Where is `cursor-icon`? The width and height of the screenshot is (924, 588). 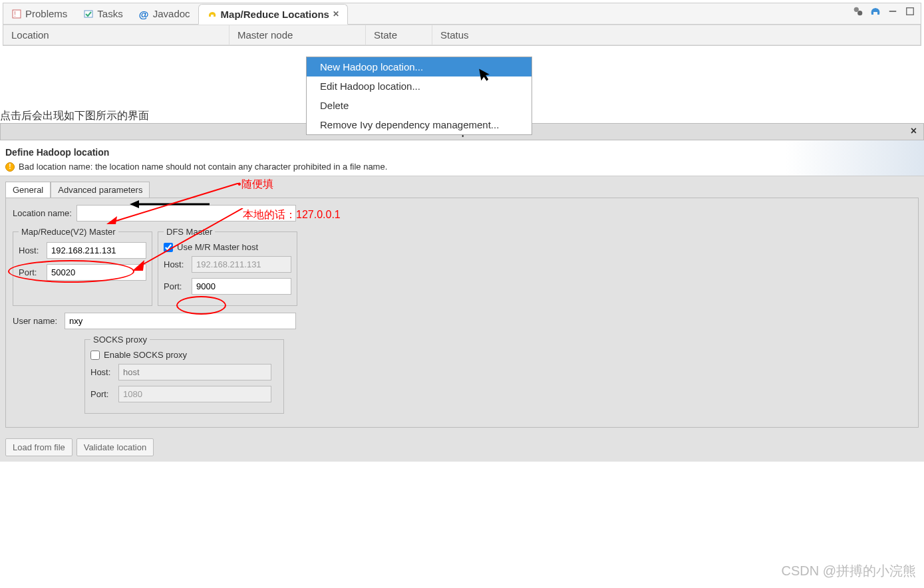
cursor-icon is located at coordinates (486, 74).